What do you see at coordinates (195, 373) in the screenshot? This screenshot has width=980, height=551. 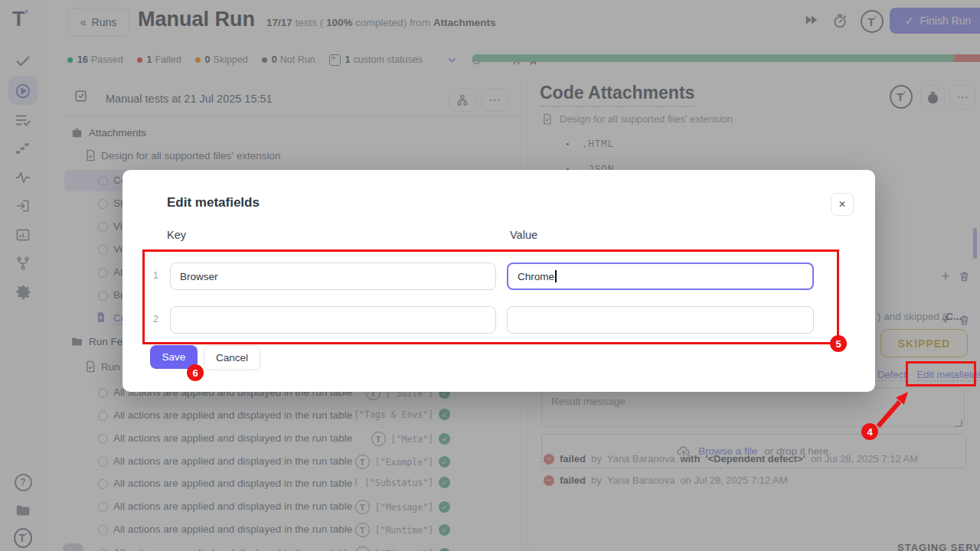 I see `annotation-badge-6: 6` at bounding box center [195, 373].